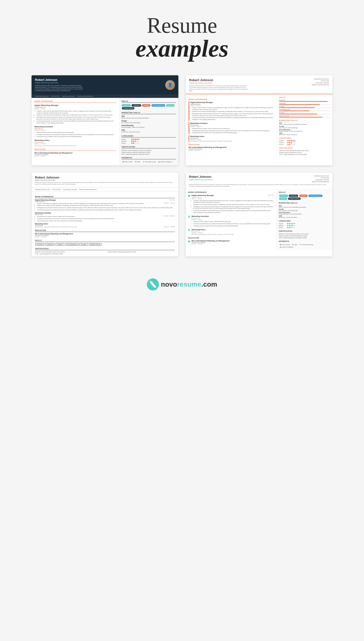  Describe the element at coordinates (304, 241) in the screenshot. I see `r4-interests-title: INTERESTS` at that location.